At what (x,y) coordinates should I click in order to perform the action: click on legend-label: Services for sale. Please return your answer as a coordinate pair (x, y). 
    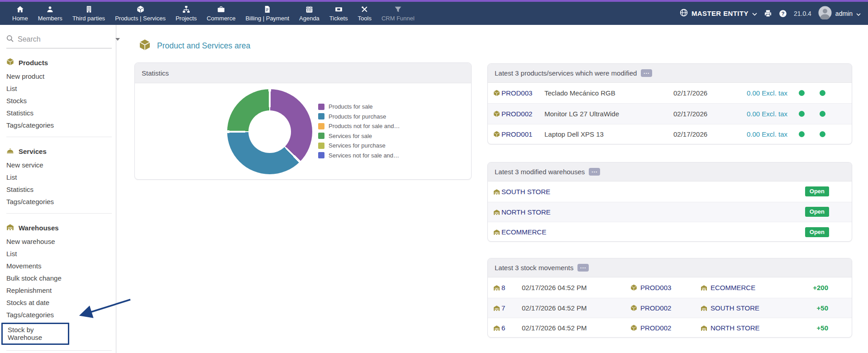
    Looking at the image, I should click on (350, 136).